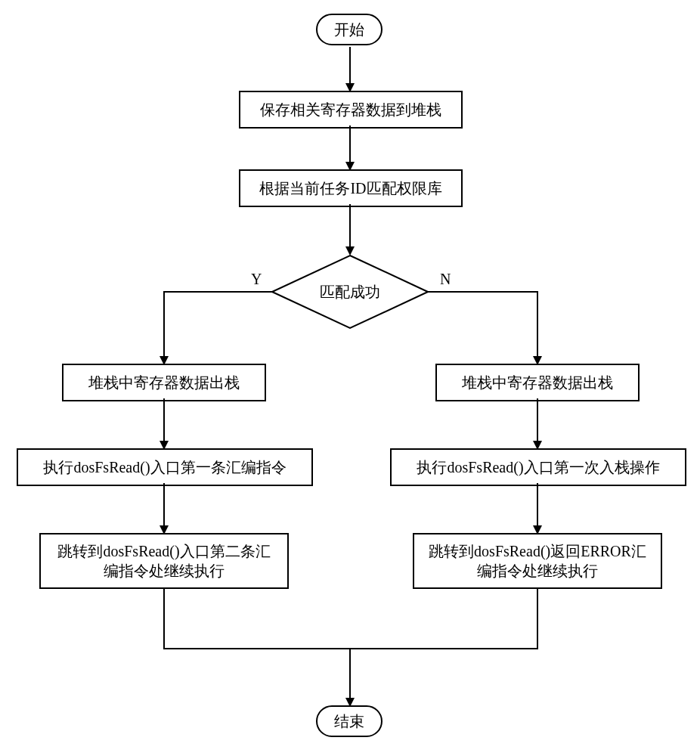 The image size is (700, 756). Describe the element at coordinates (165, 467) in the screenshot. I see `left2-node: 执行dosFsRead()入口第一条汇编指令` at that location.